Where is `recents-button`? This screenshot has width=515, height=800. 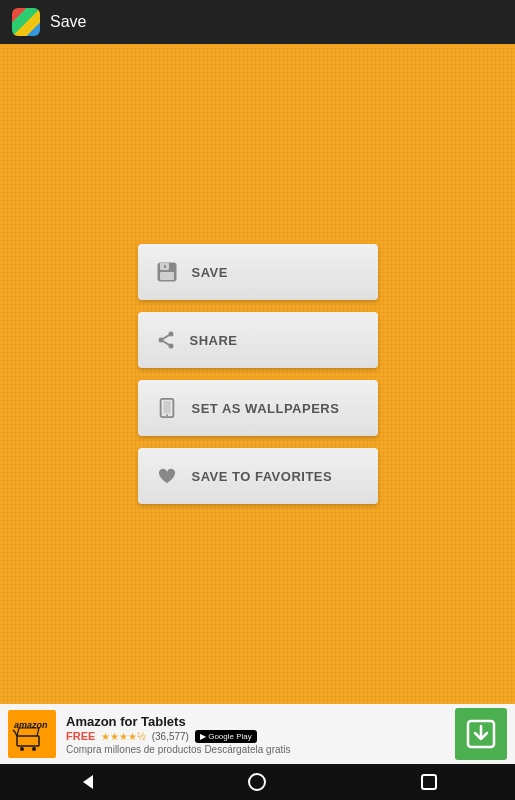
recents-button is located at coordinates (429, 782).